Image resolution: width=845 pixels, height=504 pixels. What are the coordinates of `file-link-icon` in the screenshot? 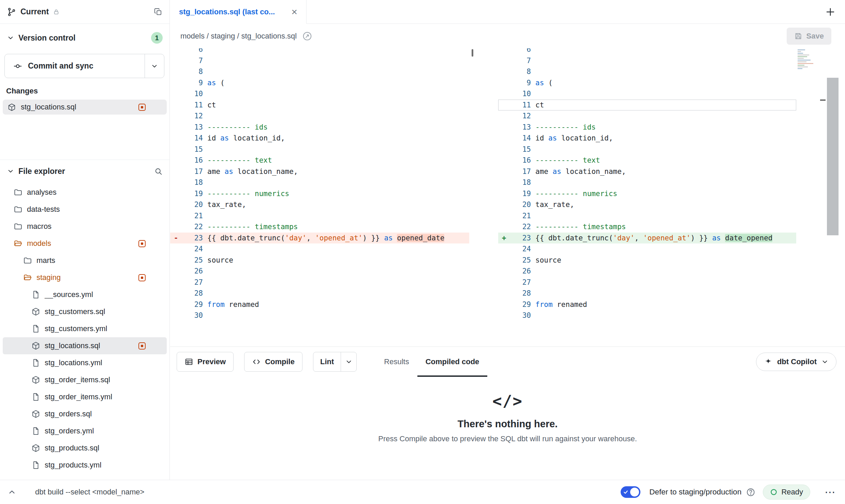 It's located at (307, 36).